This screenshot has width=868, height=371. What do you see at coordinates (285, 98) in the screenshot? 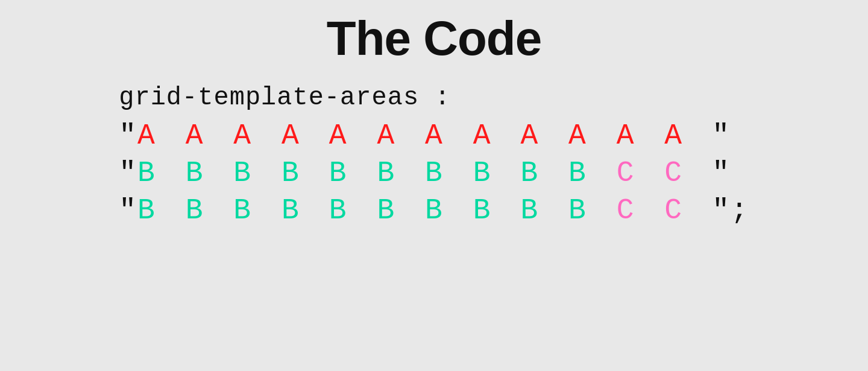
I see `property-line: grid-template-areas :` at bounding box center [285, 98].